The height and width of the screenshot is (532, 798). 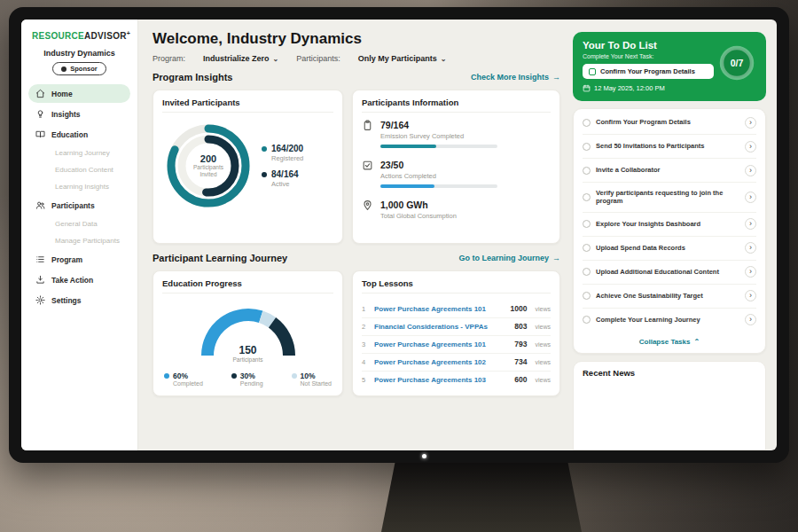 What do you see at coordinates (520, 326) in the screenshot?
I see `lesson-views: 803` at bounding box center [520, 326].